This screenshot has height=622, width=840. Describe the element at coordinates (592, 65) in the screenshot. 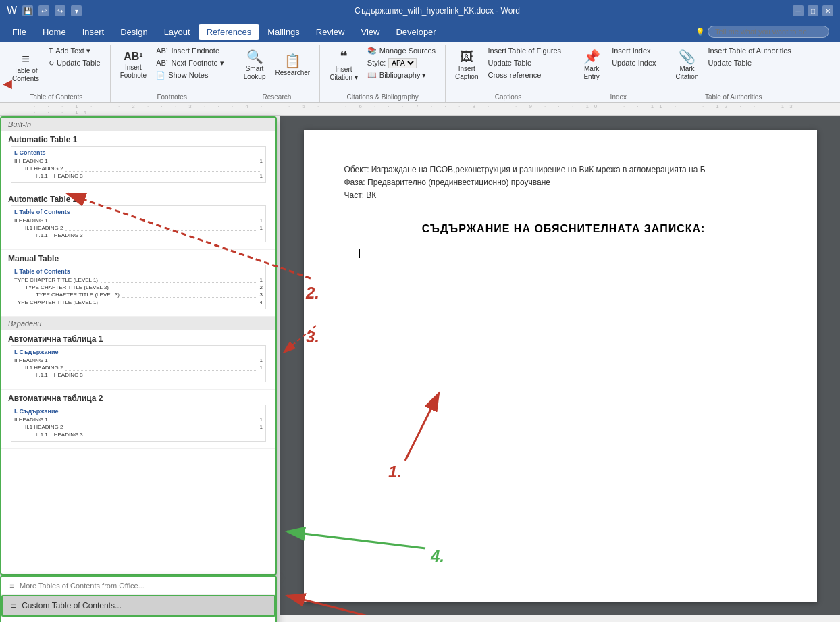

I see `mark-entry-button: 📌 MarkEntry` at that location.